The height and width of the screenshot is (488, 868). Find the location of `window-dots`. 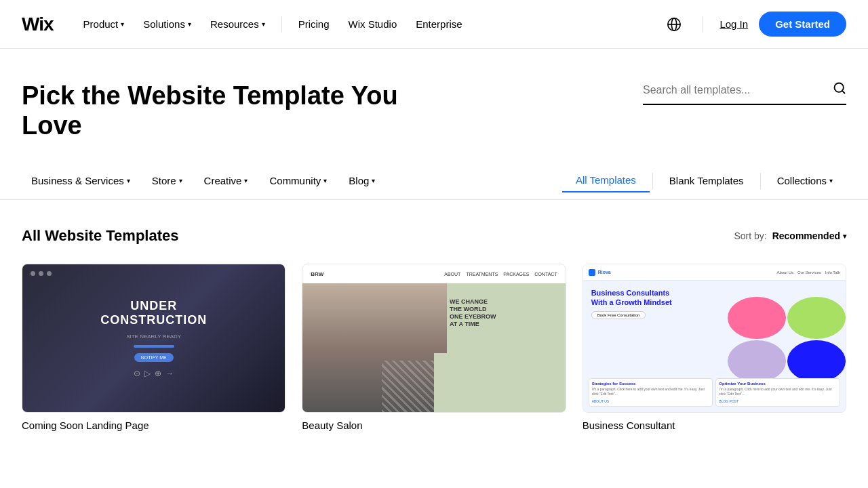

window-dots is located at coordinates (41, 274).